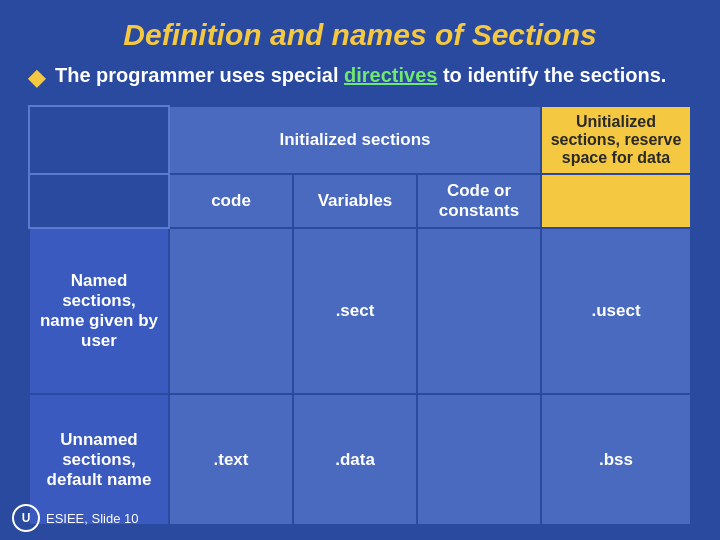 The width and height of the screenshot is (720, 540). What do you see at coordinates (76, 518) in the screenshot?
I see `footer: U ESIEE, Slide 10` at bounding box center [76, 518].